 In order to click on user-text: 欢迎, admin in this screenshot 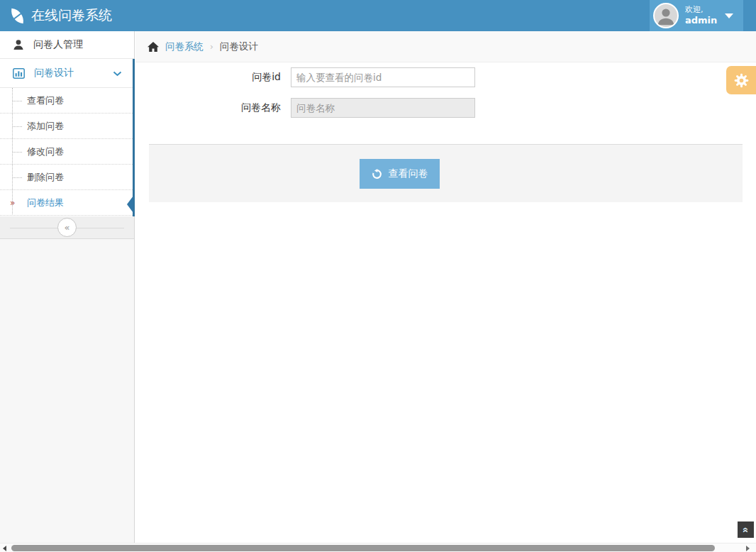, I will do `click(701, 16)`.